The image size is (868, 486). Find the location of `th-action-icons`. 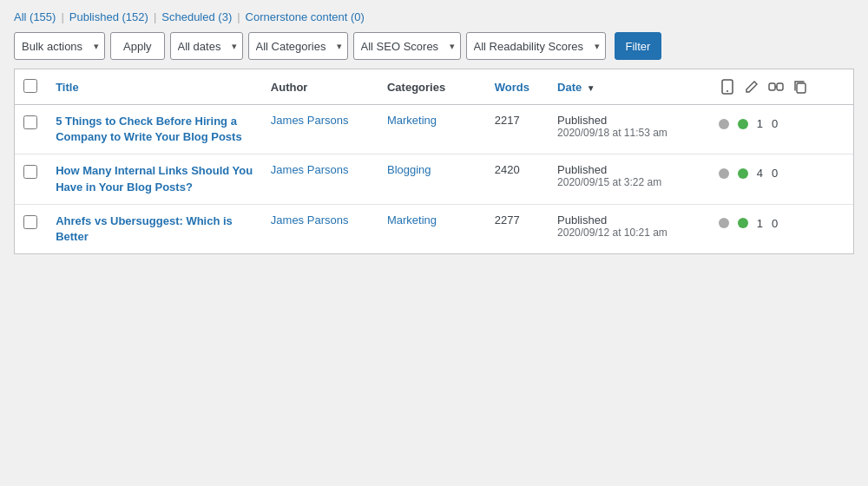

th-action-icons is located at coordinates (781, 87).